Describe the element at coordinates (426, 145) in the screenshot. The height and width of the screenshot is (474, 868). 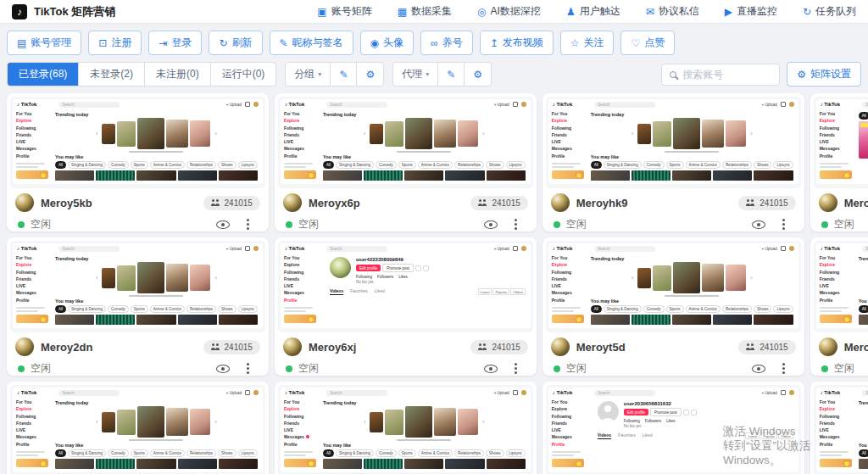
I see `mini-main-content: Trending today‹›You may likeAllSinging &…` at that location.